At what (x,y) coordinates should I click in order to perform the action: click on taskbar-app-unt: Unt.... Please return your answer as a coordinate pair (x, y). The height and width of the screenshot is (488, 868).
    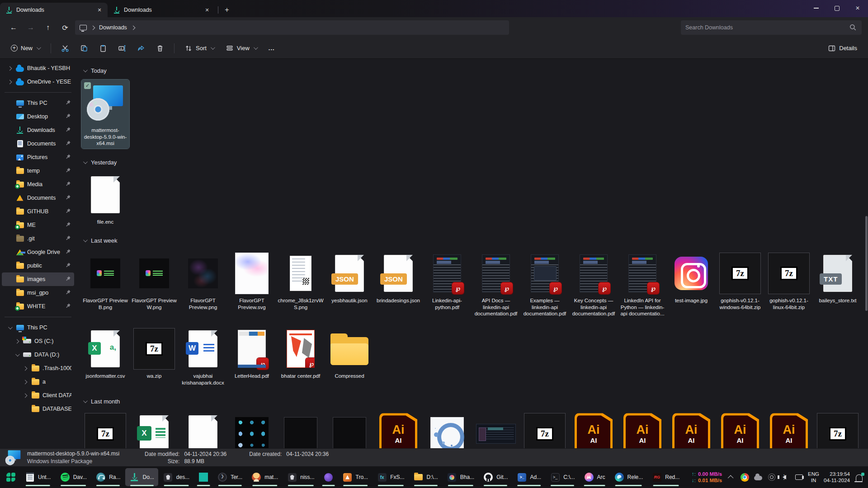
    Looking at the image, I should click on (38, 477).